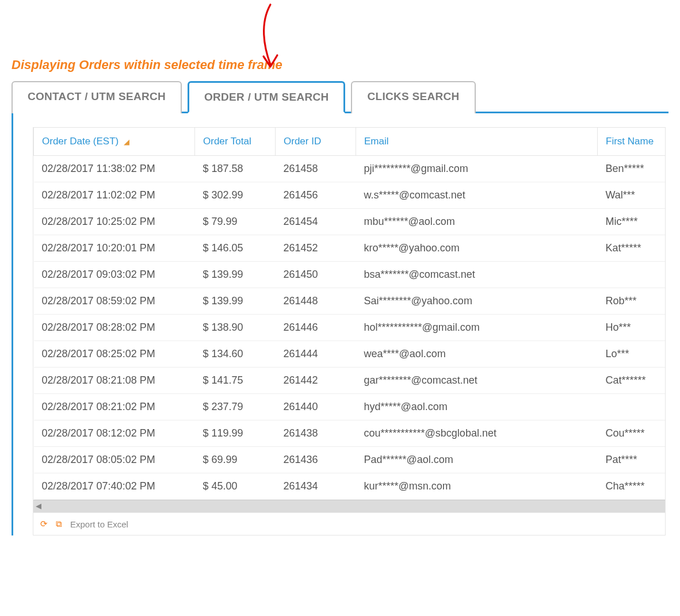 This screenshot has width=680, height=616. I want to click on cell-first-name: Cou*****, so click(632, 434).